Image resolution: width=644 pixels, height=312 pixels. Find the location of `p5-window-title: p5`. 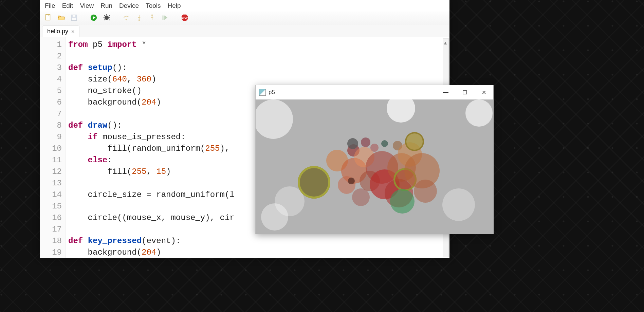

p5-window-title: p5 is located at coordinates (272, 92).